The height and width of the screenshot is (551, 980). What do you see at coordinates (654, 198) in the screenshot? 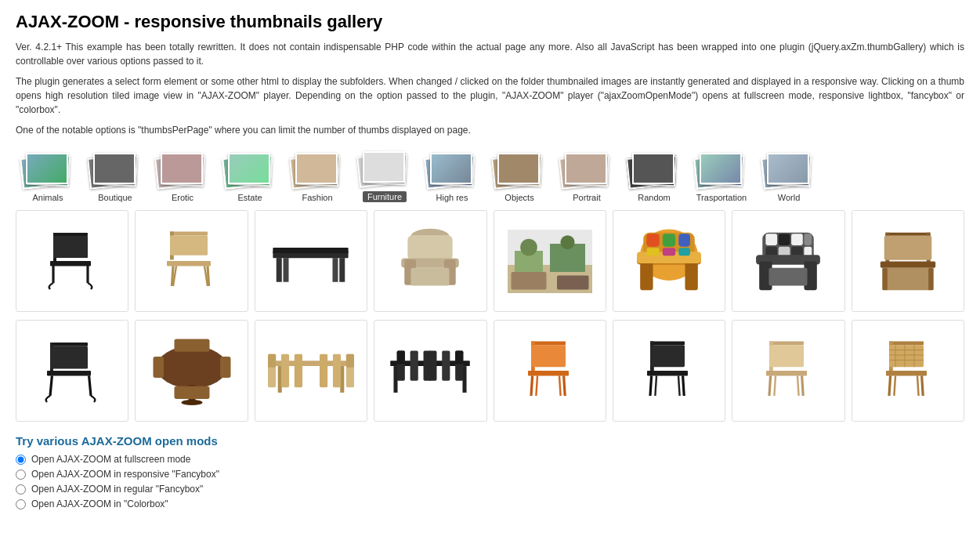
I see `category-label-random: Random` at bounding box center [654, 198].